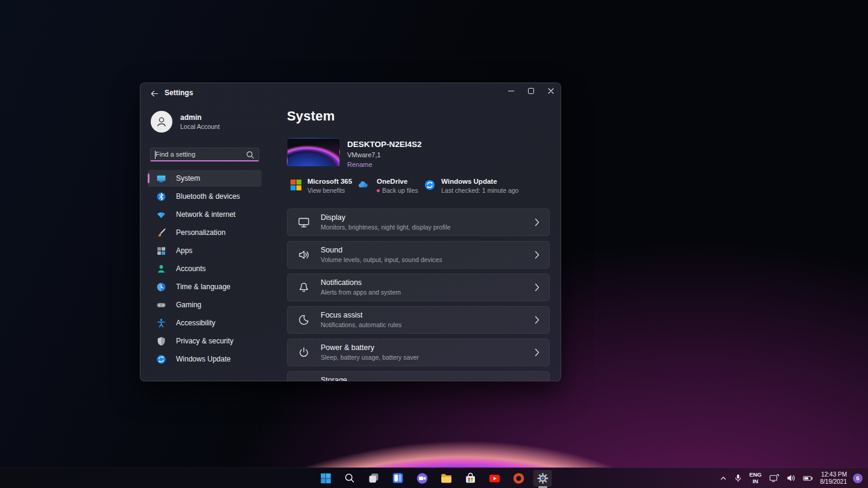 The width and height of the screenshot is (868, 488). Describe the element at coordinates (774, 478) in the screenshot. I see `display-icon` at that location.